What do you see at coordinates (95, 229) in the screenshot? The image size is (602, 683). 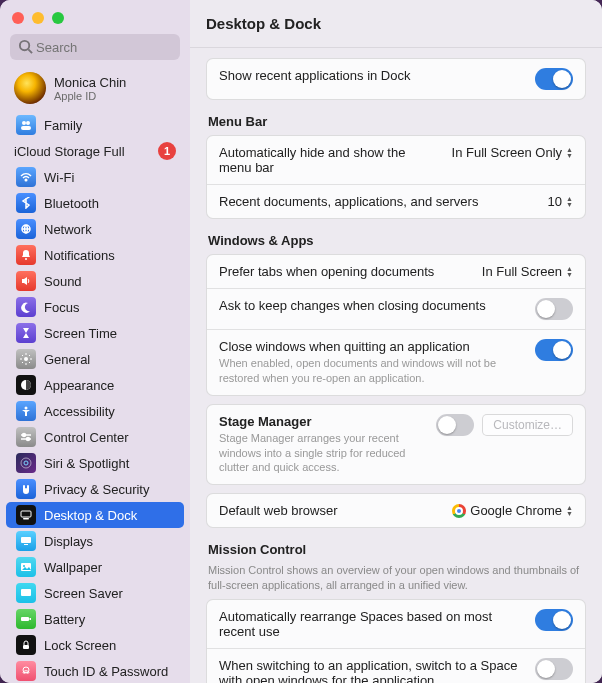 I see `sidebar-item-network: Network` at bounding box center [95, 229].